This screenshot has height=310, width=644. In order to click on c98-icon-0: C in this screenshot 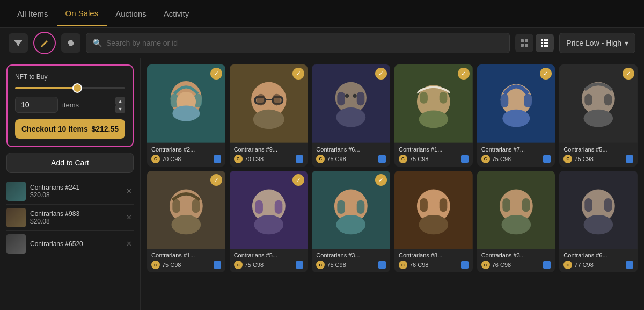, I will do `click(156, 159)`.